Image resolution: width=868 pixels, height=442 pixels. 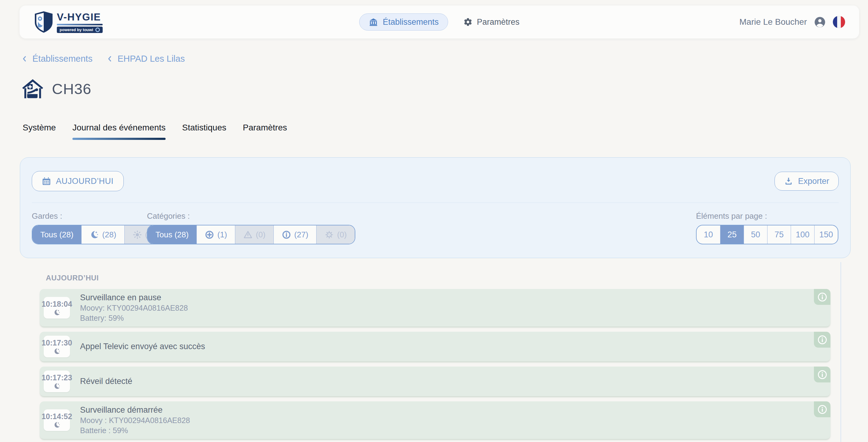 What do you see at coordinates (97, 216) in the screenshot?
I see `gardes-label: Gardes :` at bounding box center [97, 216].